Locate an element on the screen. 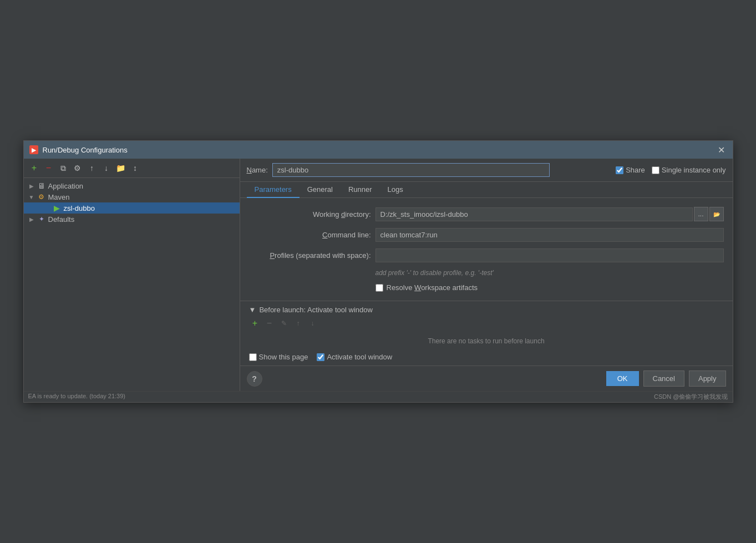 The width and height of the screenshot is (756, 543). left-toolbar: + − ⧉ ⚙ ↑ ↓ 📁 ↕ is located at coordinates (132, 169).